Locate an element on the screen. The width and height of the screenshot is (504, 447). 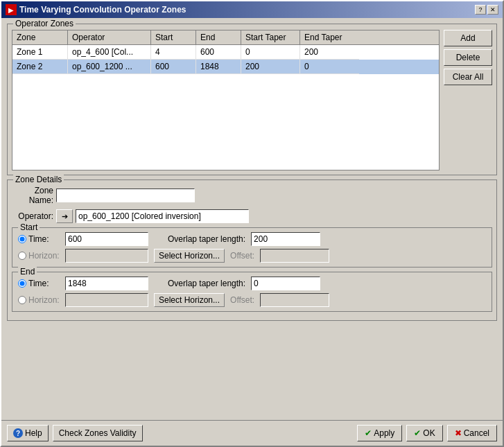
end-horizon-radio is located at coordinates (22, 300).